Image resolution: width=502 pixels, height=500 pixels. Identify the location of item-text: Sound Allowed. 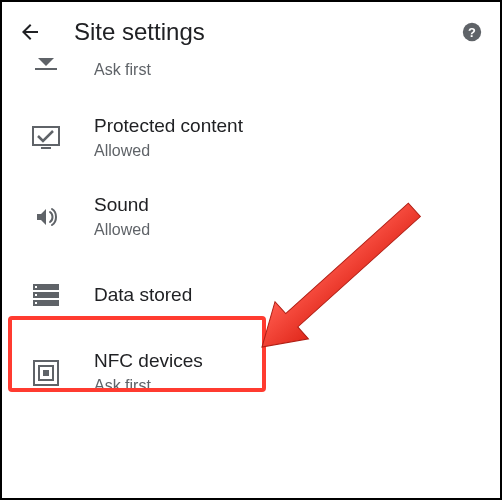
(122, 216).